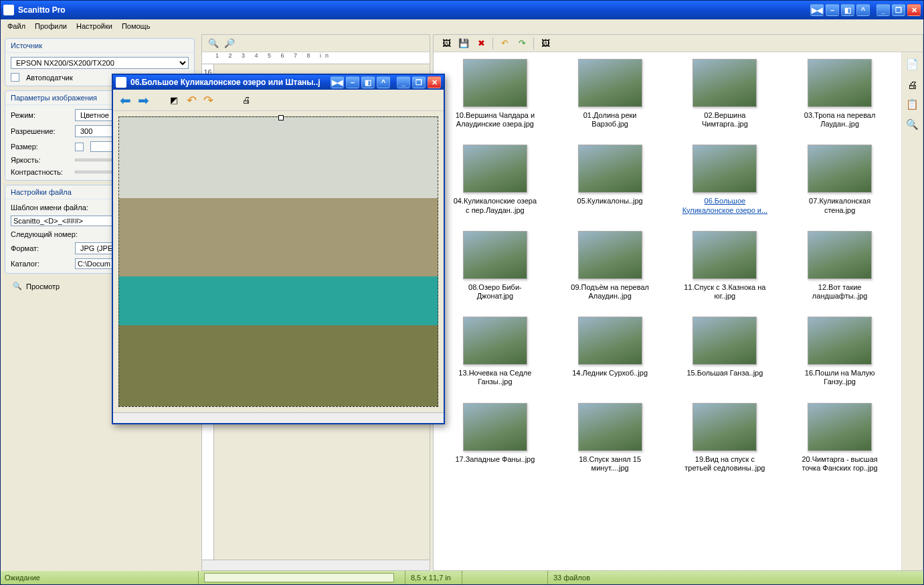 Image resolution: width=924 pixels, height=585 pixels. What do you see at coordinates (913, 124) in the screenshot?
I see `ocr-icon: 🔍` at bounding box center [913, 124].